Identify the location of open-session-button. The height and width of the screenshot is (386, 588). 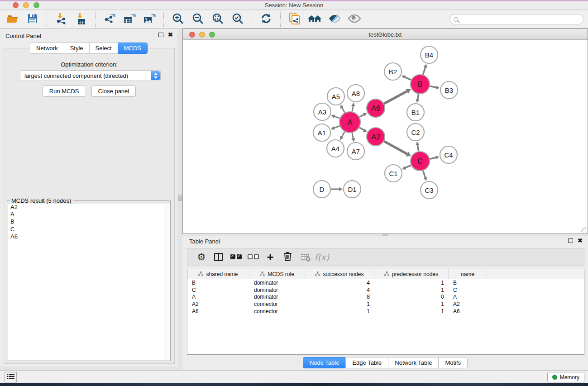
(13, 19).